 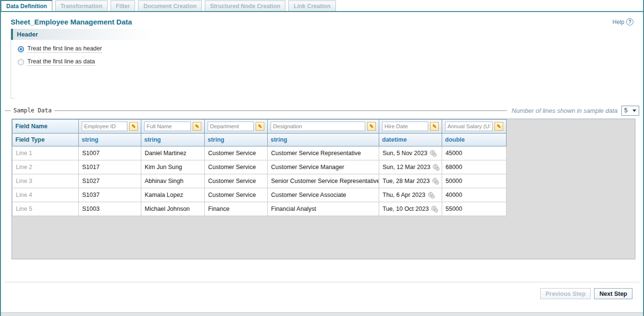 What do you see at coordinates (260, 127) in the screenshot?
I see `field-name-row: Field Name ✎ ✎ ✎` at bounding box center [260, 127].